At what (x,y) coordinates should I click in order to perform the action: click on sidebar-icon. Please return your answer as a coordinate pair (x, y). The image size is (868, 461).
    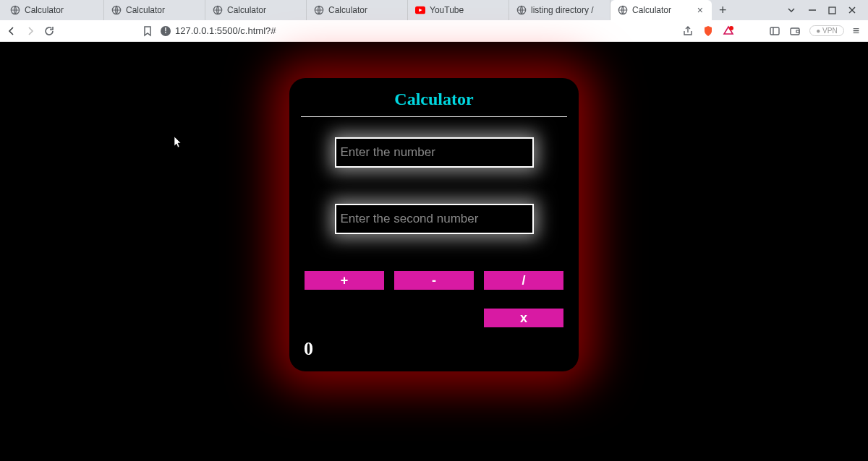
    Looking at the image, I should click on (775, 31).